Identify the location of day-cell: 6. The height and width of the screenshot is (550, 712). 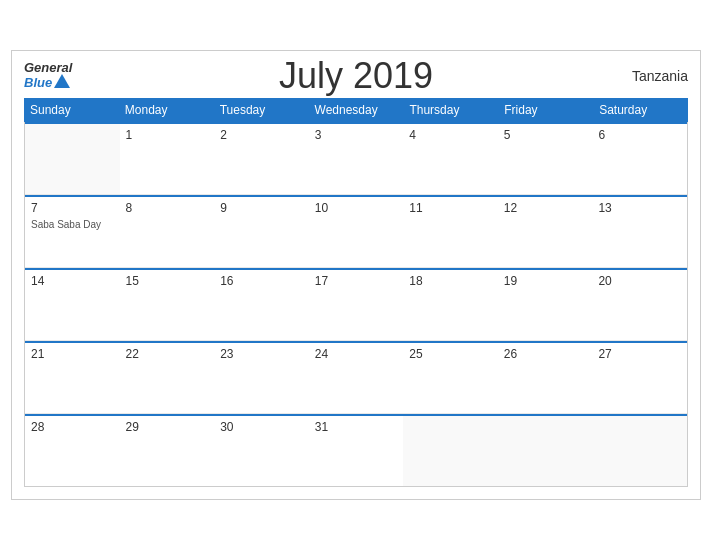
(640, 159).